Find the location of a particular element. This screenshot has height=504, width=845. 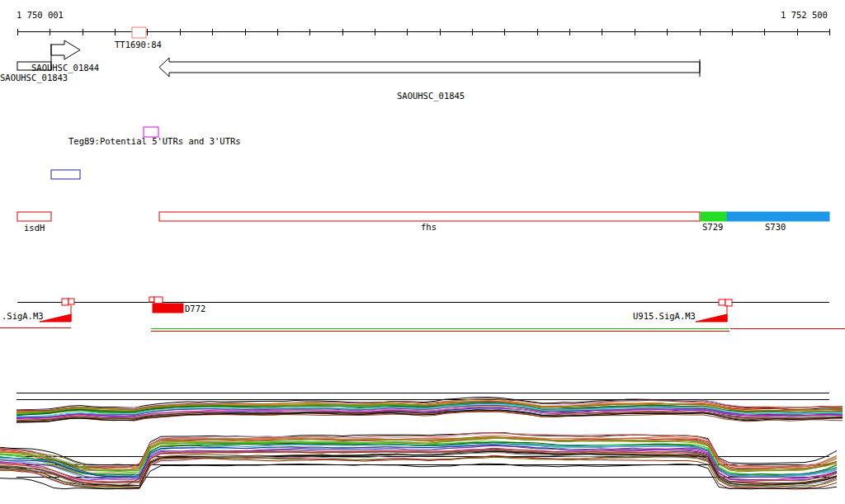

orf-box-s730 is located at coordinates (778, 216).